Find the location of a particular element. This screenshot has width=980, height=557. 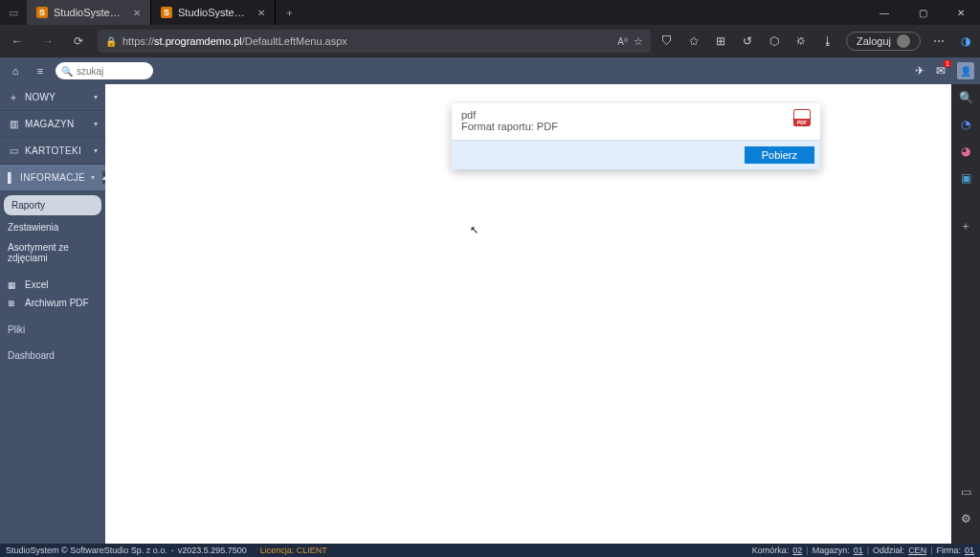

window-maximize-button: ▢ is located at coordinates (923, 12).